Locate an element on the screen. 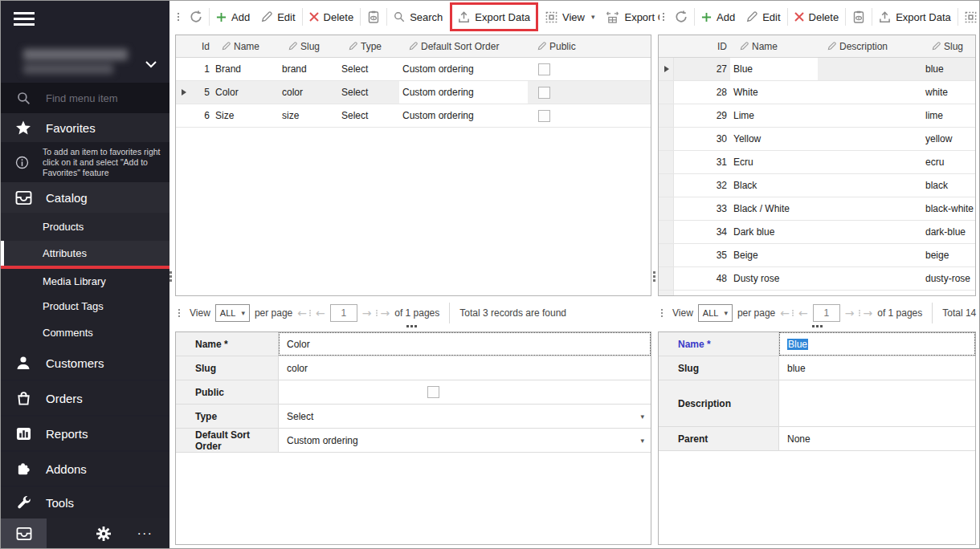 This screenshot has width=980, height=549. column-header-public: Public is located at coordinates (590, 47).